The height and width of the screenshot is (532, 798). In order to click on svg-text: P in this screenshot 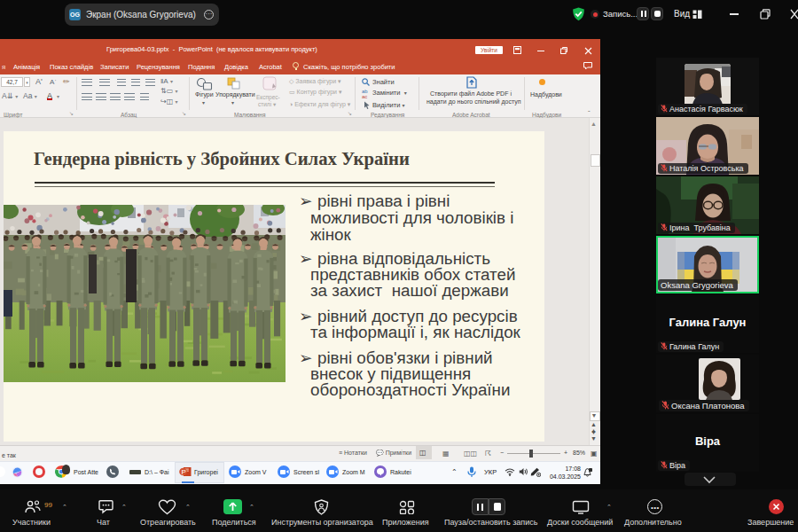, I will do `click(183, 472)`.